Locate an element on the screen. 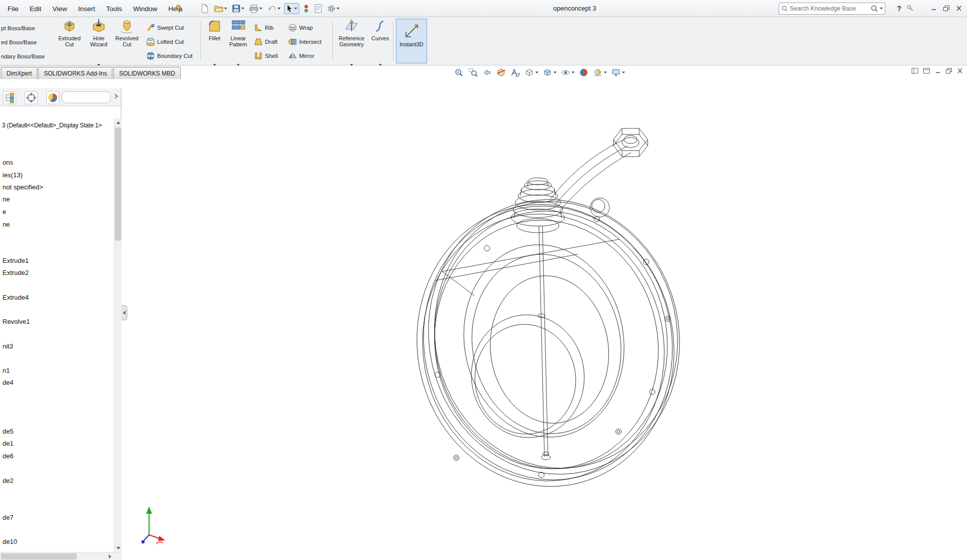  reference-geometry-flyout-icon is located at coordinates (352, 65).